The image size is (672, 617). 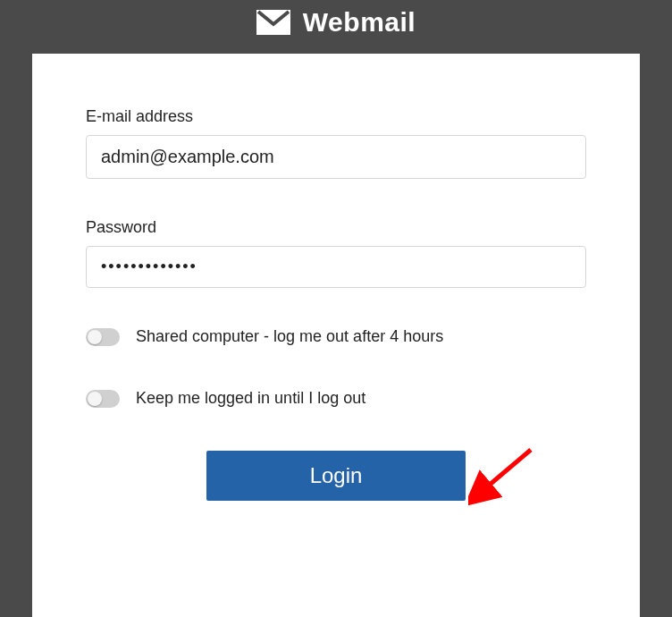 What do you see at coordinates (336, 27) in the screenshot?
I see `app-header: Webmail` at bounding box center [336, 27].